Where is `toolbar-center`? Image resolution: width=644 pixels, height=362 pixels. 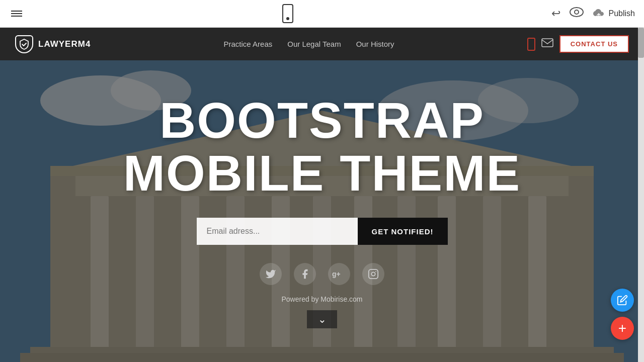 toolbar-center is located at coordinates (288, 14).